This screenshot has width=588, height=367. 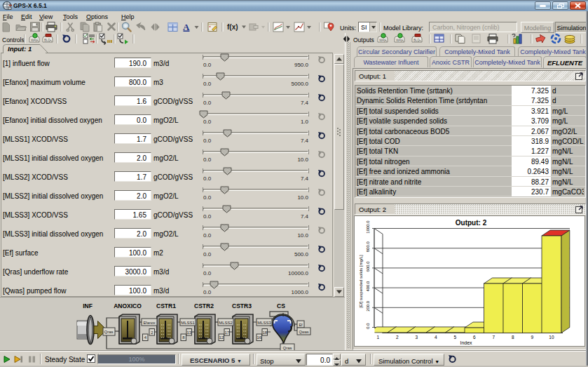 I want to click on svg-text: MLSS2, so click(x=226, y=323).